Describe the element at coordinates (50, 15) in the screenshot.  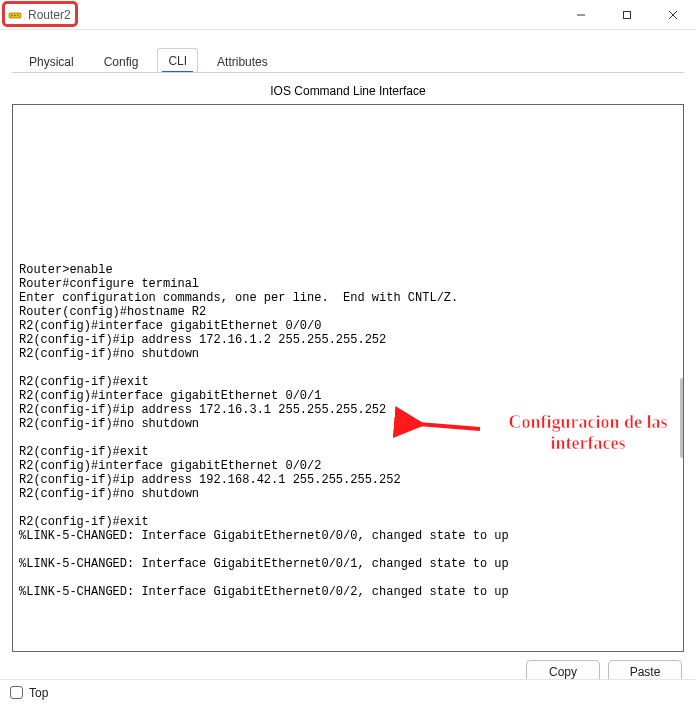
I see `window-title: Router2` at that location.